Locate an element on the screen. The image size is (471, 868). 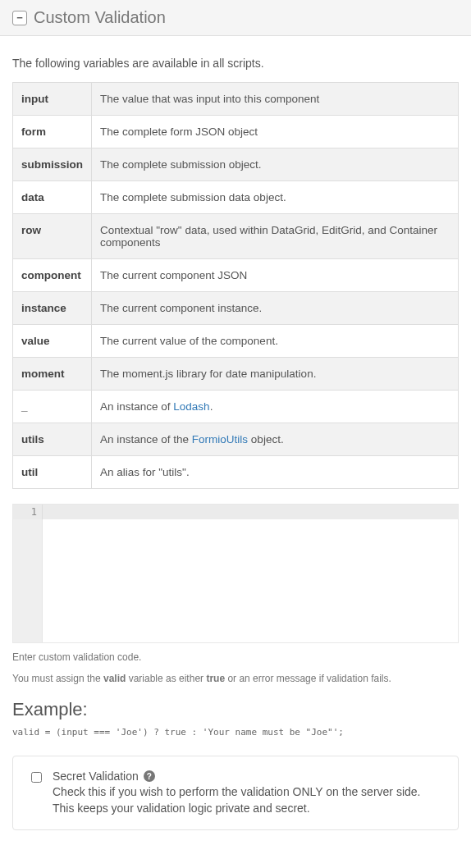
var-name: value is located at coordinates (53, 341).